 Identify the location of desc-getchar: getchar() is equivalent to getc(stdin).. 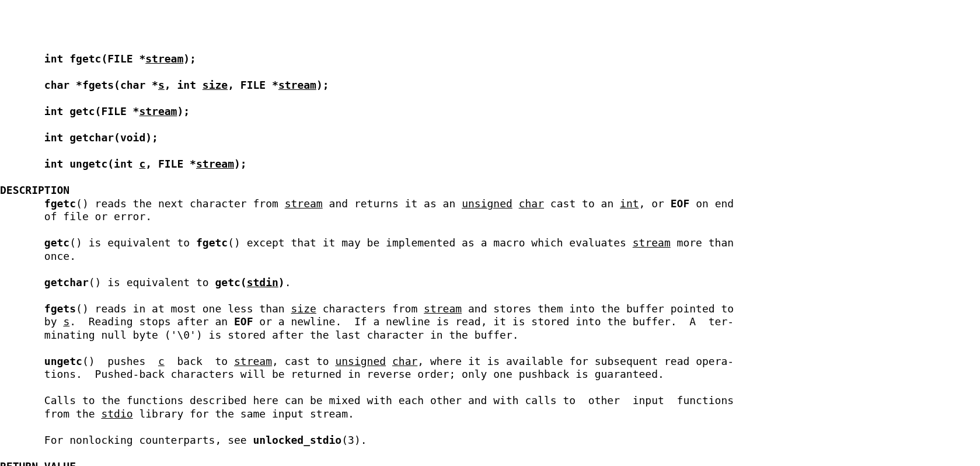
(146, 283).